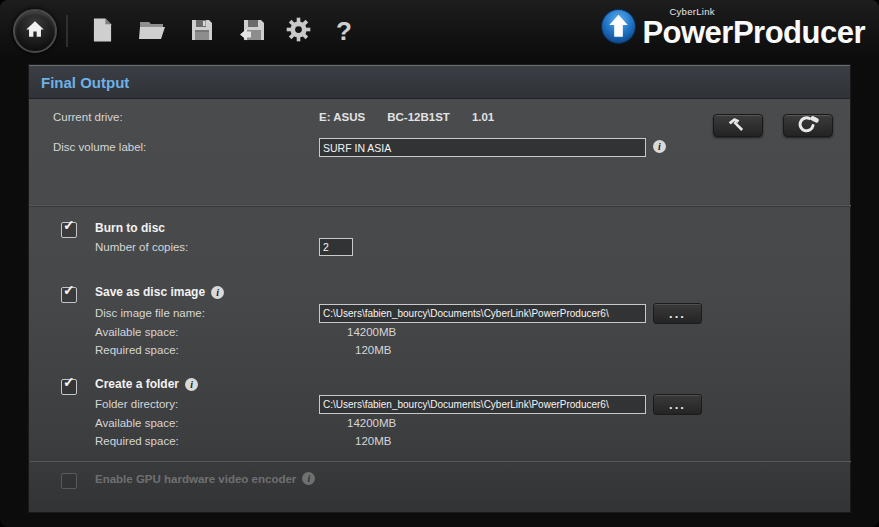 The height and width of the screenshot is (527, 879). I want to click on save-floppy-icon, so click(202, 32).